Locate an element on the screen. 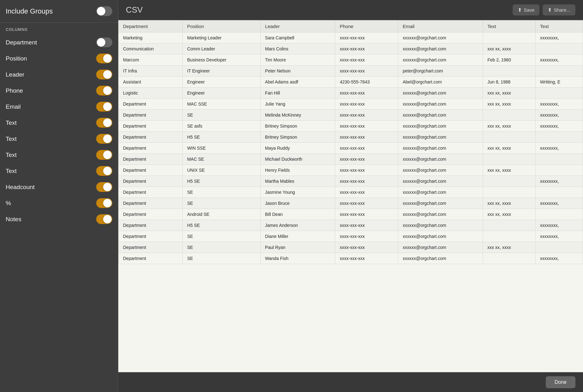 The image size is (583, 392). table-cell: Feb 2, 1980 is located at coordinates (509, 60).